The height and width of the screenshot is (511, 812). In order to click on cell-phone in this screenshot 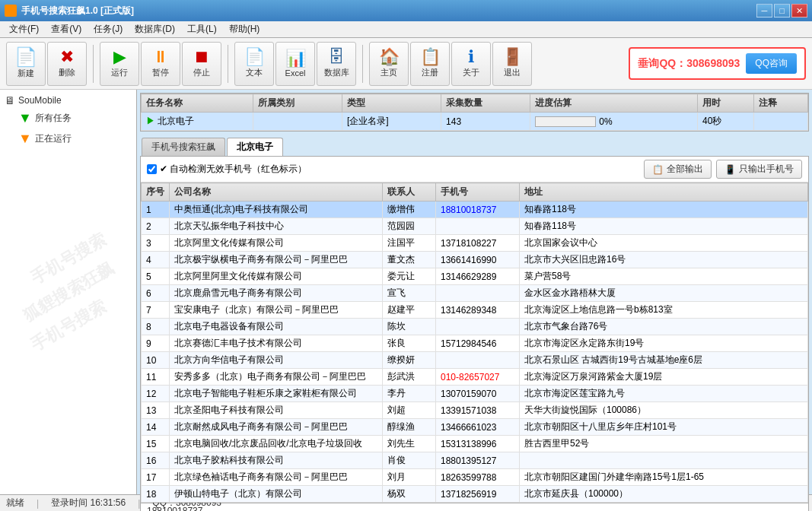, I will do `click(478, 360)`.